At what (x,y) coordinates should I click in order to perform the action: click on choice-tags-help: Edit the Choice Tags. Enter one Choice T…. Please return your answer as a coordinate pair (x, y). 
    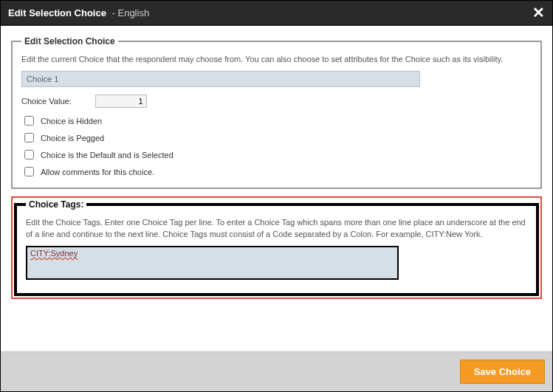
    Looking at the image, I should click on (276, 229).